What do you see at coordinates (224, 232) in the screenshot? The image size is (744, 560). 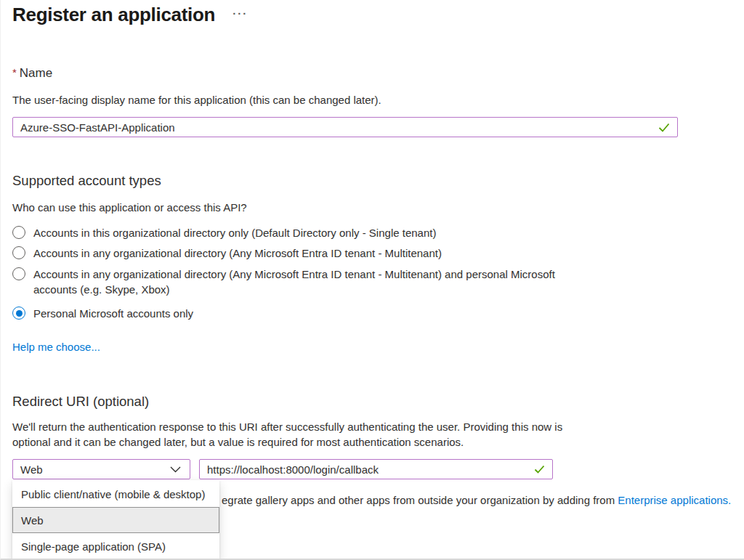 I see `radio-option-single-tenant: Accounts in this organizational director…` at bounding box center [224, 232].